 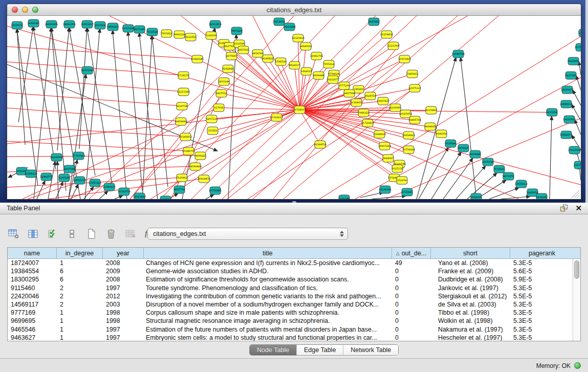 I want to click on graph-node: 16914479, so click(x=204, y=179).